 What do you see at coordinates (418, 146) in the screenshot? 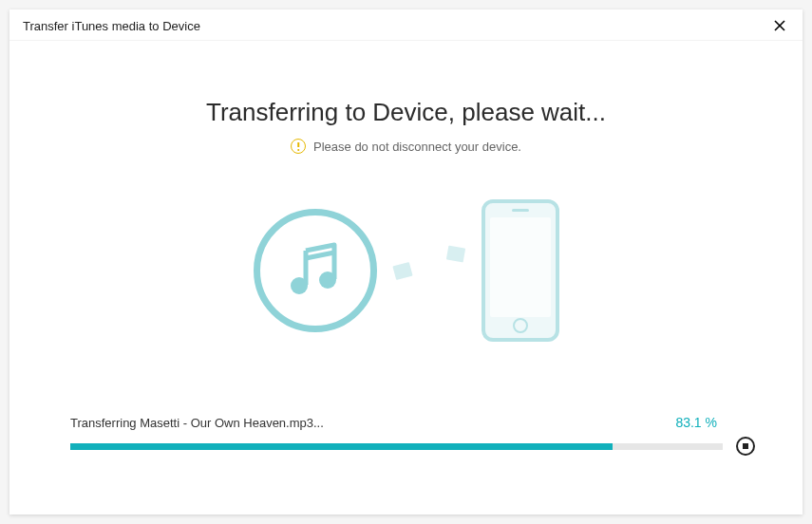
I see `warning-text: Please do not disconnect your device.` at bounding box center [418, 146].